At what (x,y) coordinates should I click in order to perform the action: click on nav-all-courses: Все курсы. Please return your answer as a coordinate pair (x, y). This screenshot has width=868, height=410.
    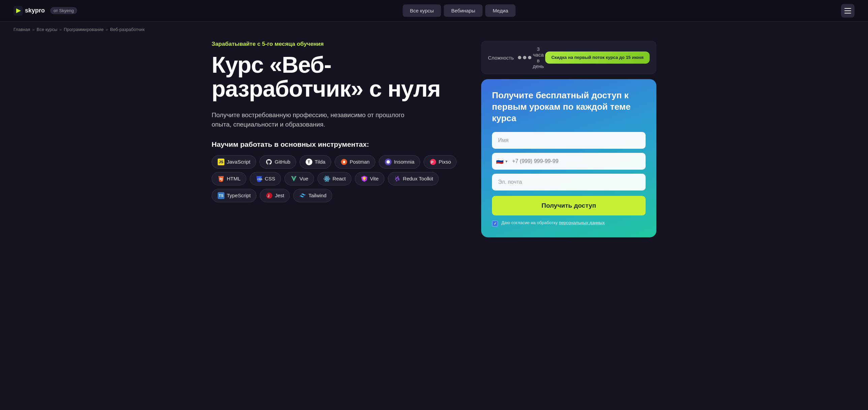
    Looking at the image, I should click on (422, 11).